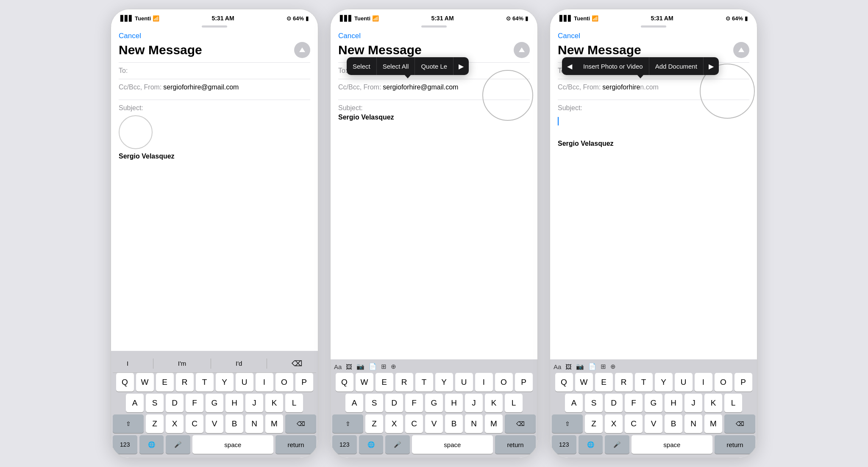 This screenshot has height=467, width=868. What do you see at coordinates (743, 382) in the screenshot?
I see `key-3-p: P` at bounding box center [743, 382].